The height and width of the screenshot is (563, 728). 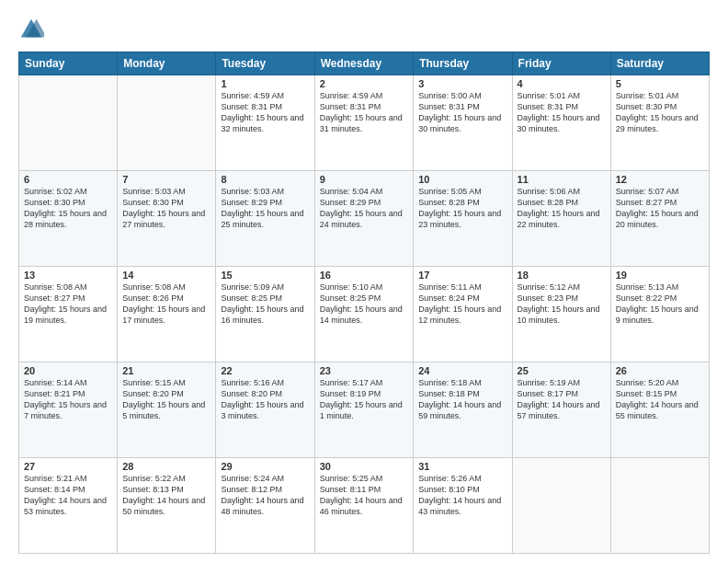 What do you see at coordinates (167, 219) in the screenshot?
I see `calendar-cell: 7Sunrise: 5:03 AM Sunset: 8:30 PM Daylig…` at bounding box center [167, 219].